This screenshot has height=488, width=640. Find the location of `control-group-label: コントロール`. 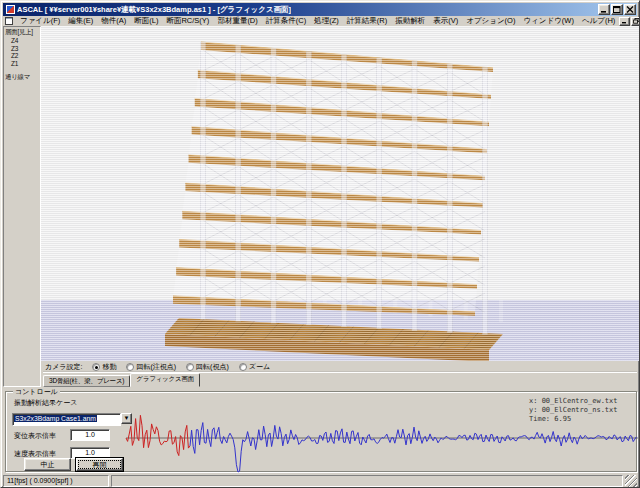

control-group-label: コントロール is located at coordinates (36, 392).